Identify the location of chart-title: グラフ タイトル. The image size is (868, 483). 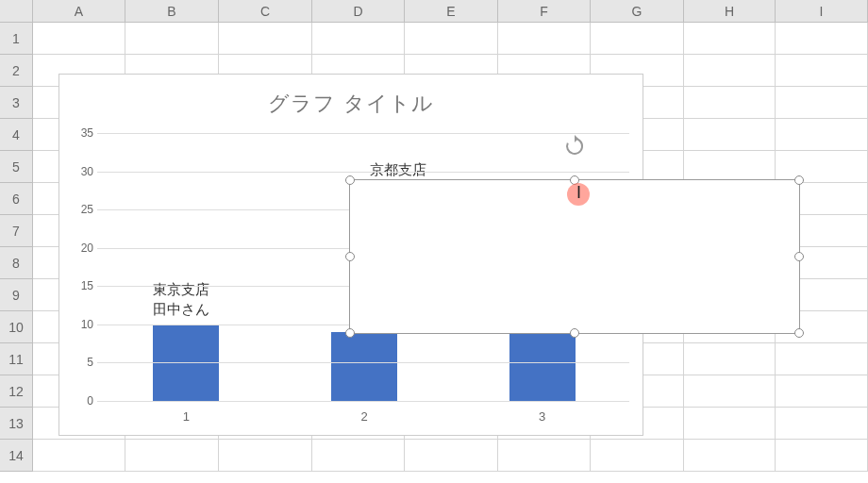
(351, 96).